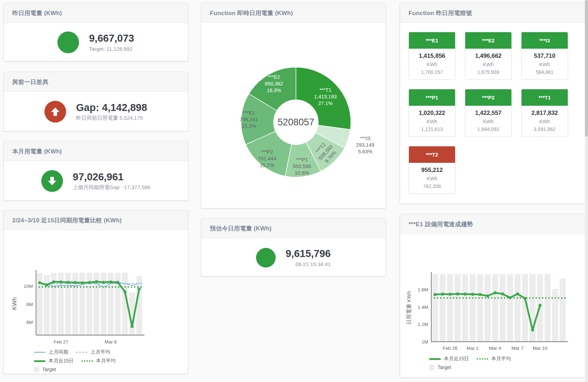 The width and height of the screenshot is (588, 382). What do you see at coordinates (96, 32) in the screenshot?
I see `panel-yesterday-usage: 昨日用電量 (KWh) 9,667,073 Target: 11,128,992` at bounding box center [96, 32].